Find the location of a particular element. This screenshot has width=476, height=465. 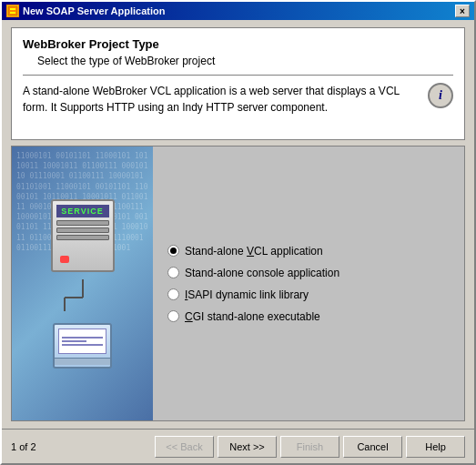

radio-standalone-vcl is located at coordinates (173, 251).